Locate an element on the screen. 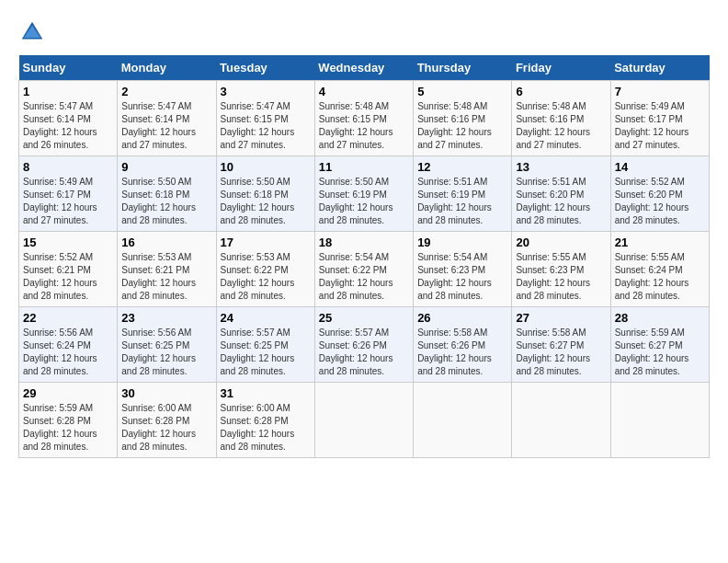 The image size is (728, 563). day-info: Sunrise: 5:51 AM Sunset: 6:19 PM Dayligh… is located at coordinates (462, 201).